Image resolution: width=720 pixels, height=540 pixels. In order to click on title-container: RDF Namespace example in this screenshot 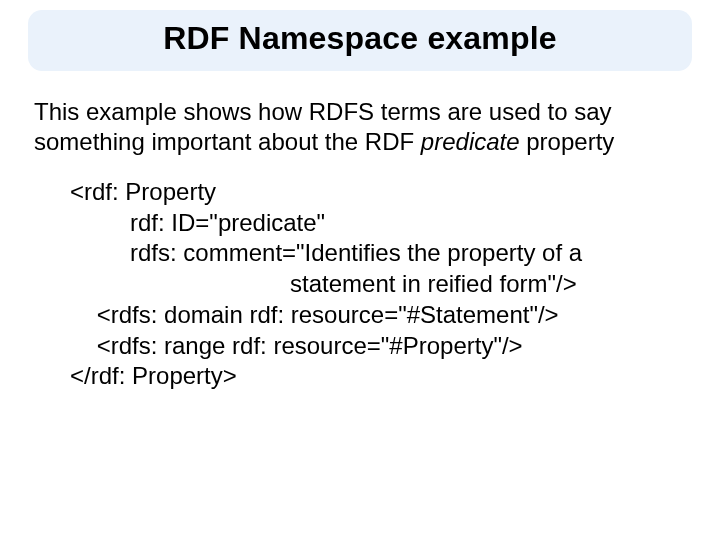, I will do `click(360, 40)`.